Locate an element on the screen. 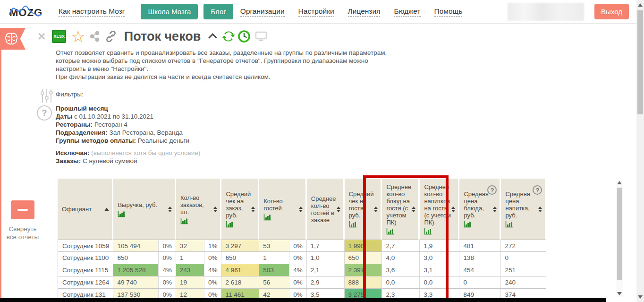 This screenshot has height=302, width=644. table-row-1: Сотрудник 11006500%10%65010%1,06504,03,0… is located at coordinates (302, 258).